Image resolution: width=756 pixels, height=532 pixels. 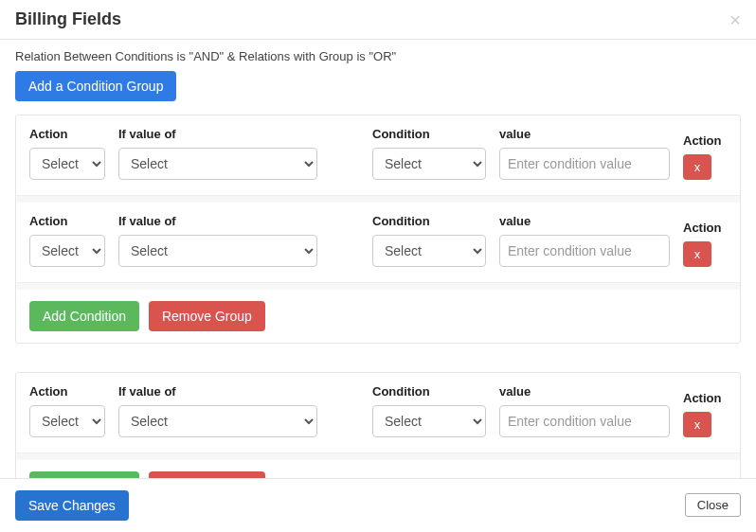 I want to click on relation-help-text: Relation Between Conditions is "AND" & R…, so click(x=378, y=57).